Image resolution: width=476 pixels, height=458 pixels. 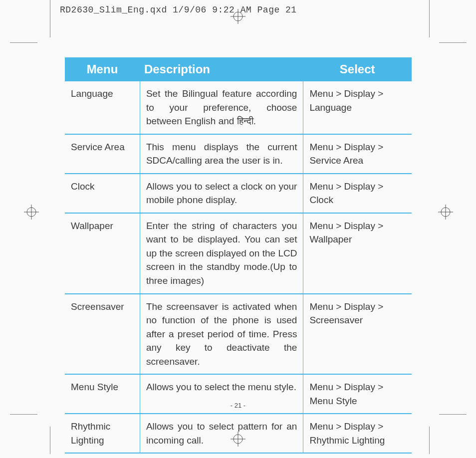 What do you see at coordinates (238, 433) in the screenshot?
I see `table-row: Rhythmic Lighting Allows you to select p…` at bounding box center [238, 433].